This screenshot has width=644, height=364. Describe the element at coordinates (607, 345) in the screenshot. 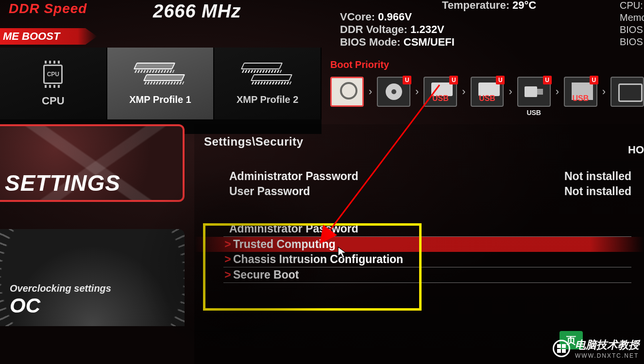

I see `watermark-text: 电脑技术教授` at that location.